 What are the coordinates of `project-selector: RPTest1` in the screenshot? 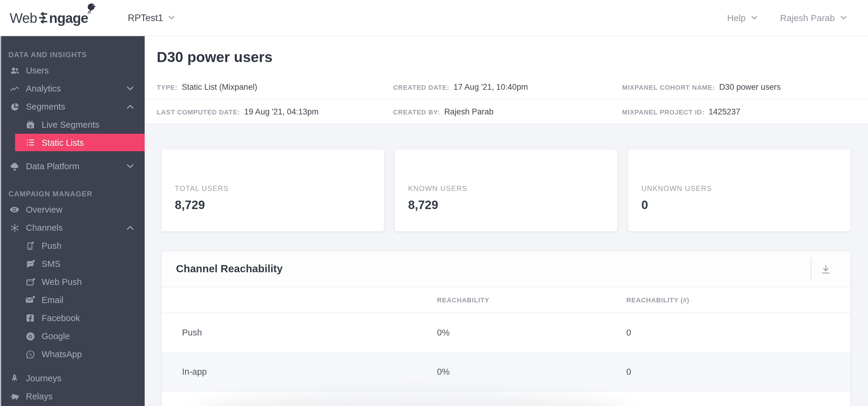 It's located at (151, 18).